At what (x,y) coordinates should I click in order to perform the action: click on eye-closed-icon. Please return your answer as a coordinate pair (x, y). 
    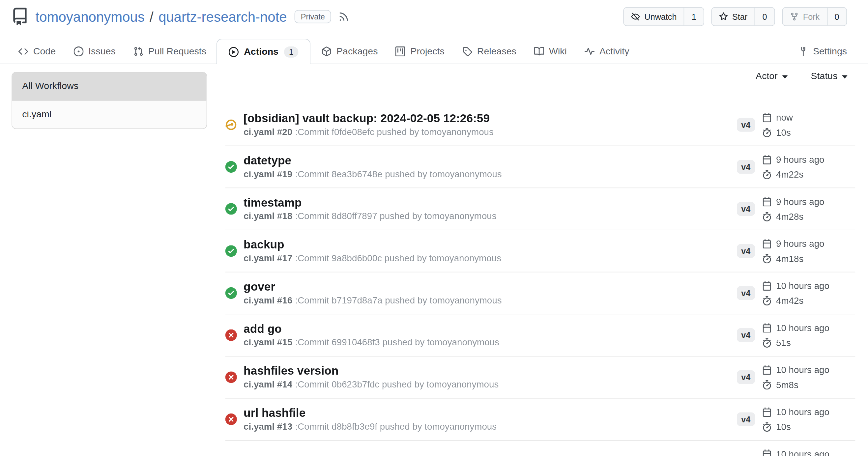
    Looking at the image, I should click on (636, 17).